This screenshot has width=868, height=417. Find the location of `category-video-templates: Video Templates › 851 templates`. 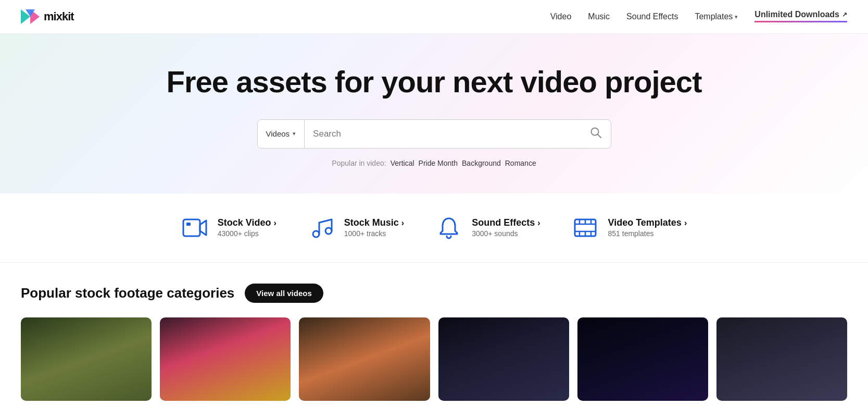

category-video-templates: Video Templates › 851 templates is located at coordinates (630, 228).